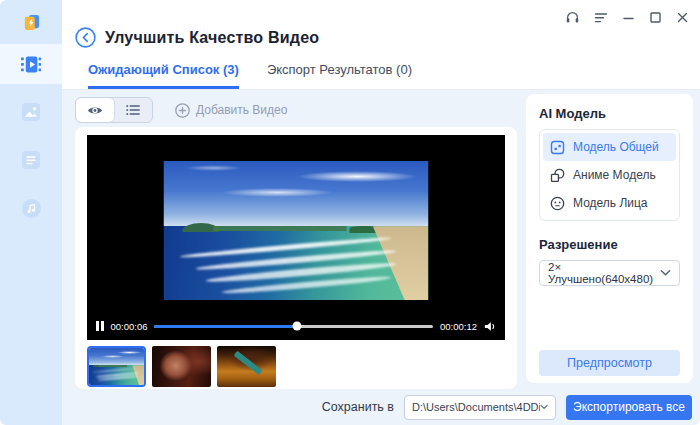 The image size is (700, 425). I want to click on volume-icon, so click(490, 326).